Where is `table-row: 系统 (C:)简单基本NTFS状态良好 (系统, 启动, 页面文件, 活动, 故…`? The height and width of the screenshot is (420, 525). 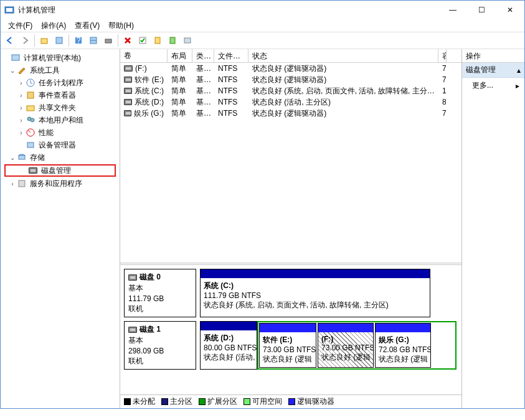 table-row: 系统 (C:)简单基本NTFS状态良好 (系统, 启动, 页面文件, 活动, 故… is located at coordinates (291, 91).